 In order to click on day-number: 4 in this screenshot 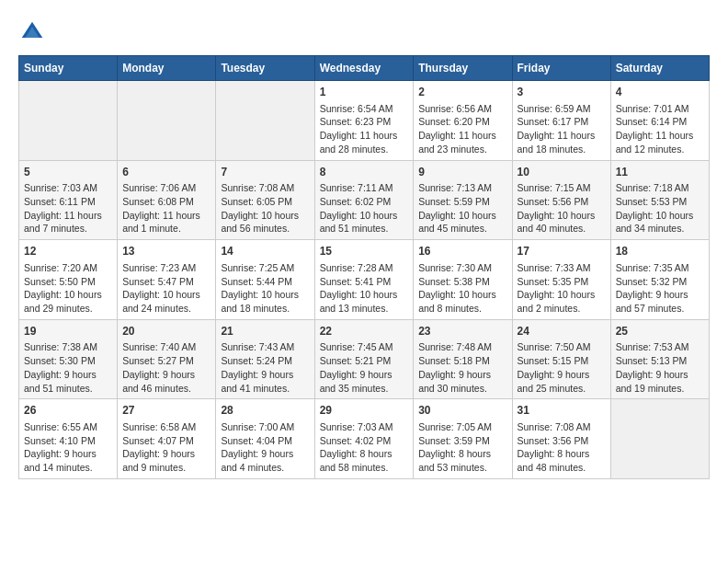, I will do `click(660, 92)`.